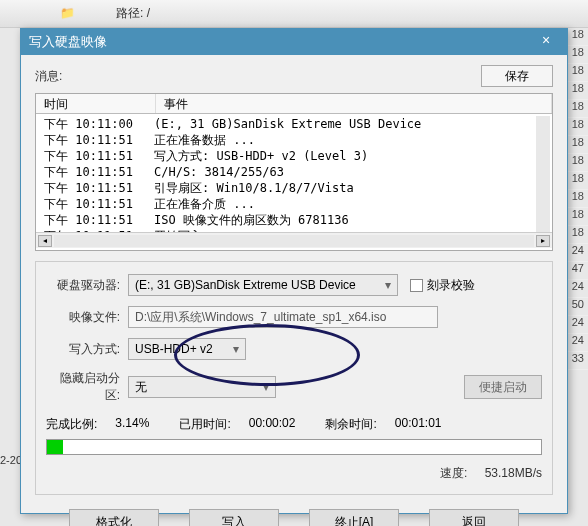  I want to click on bottom-buttons: 格式化 写入 终止[A] 返回, so click(294, 518).